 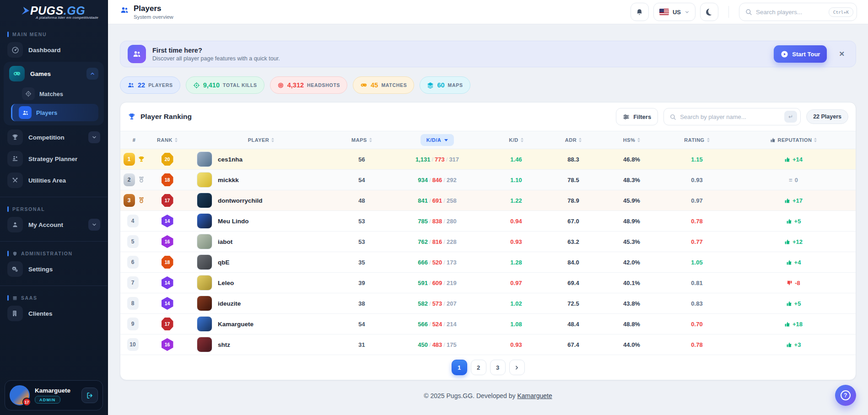 I want to click on sidebar-group-games: Games Matches Players, so click(x=54, y=93).